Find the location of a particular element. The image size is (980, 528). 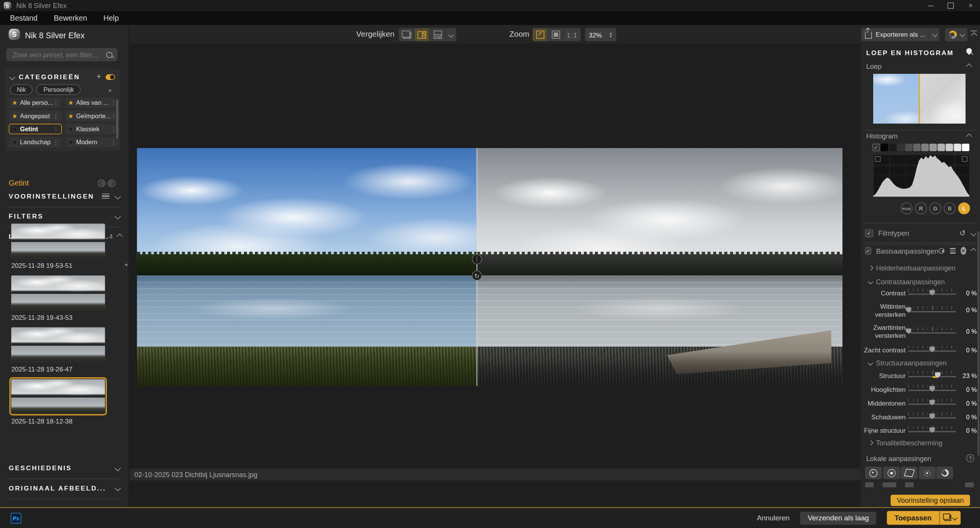

apply-button: Toepassen is located at coordinates (913, 518).